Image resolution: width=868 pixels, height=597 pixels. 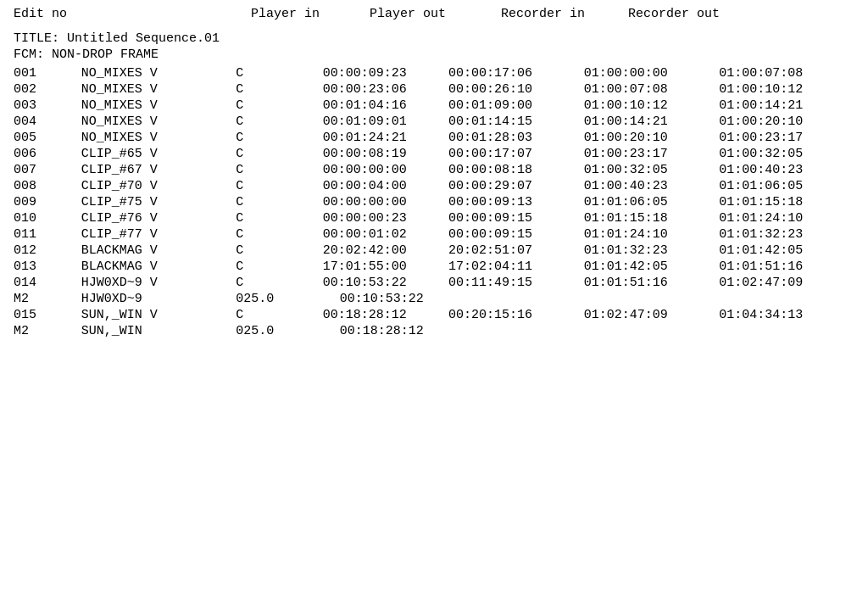 What do you see at coordinates (159, 298) in the screenshot?
I see `cell-m2-clip: HJW0XD~9` at bounding box center [159, 298].